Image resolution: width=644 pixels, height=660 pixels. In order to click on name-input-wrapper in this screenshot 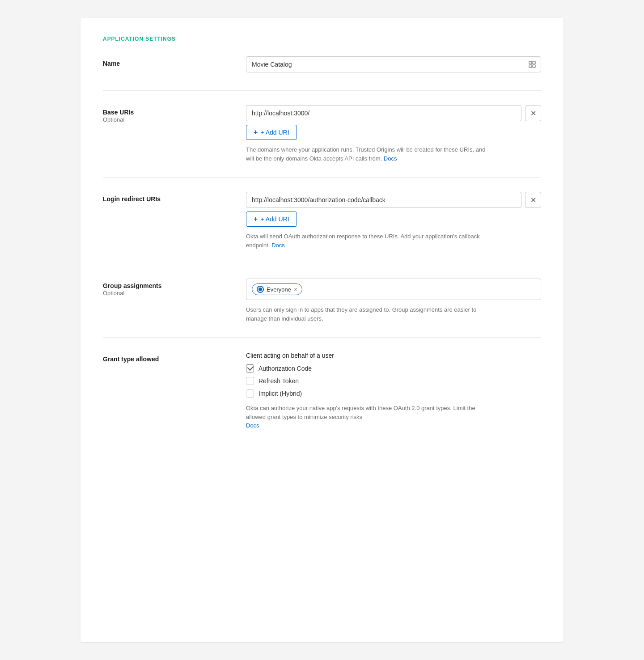, I will do `click(394, 64)`.